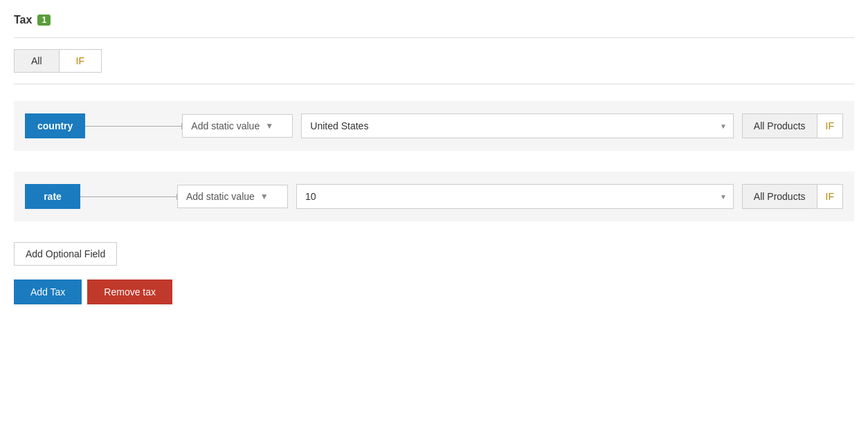  I want to click on country-value-wrapper: United States Canada United Kingdom Germ…, so click(518, 126).